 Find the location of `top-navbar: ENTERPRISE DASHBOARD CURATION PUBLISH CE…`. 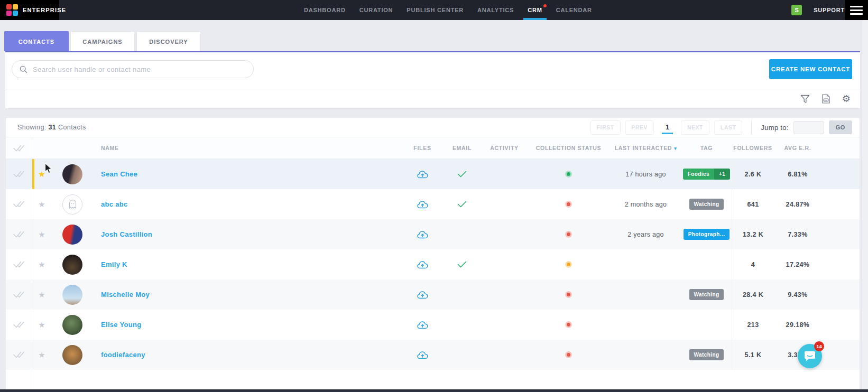

top-navbar: ENTERPRISE DASHBOARD CURATION PUBLISH CE… is located at coordinates (434, 10).